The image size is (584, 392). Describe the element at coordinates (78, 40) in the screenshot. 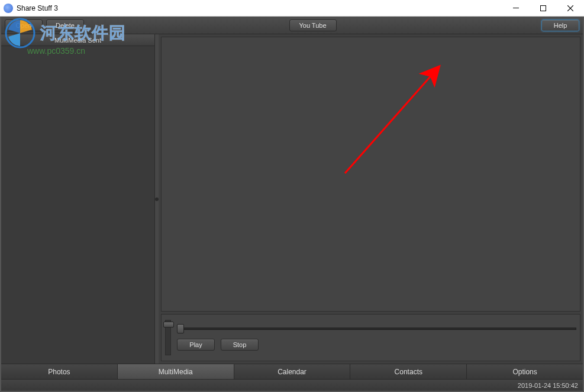

I see `sidebar-header: MultiMedia Sent` at that location.